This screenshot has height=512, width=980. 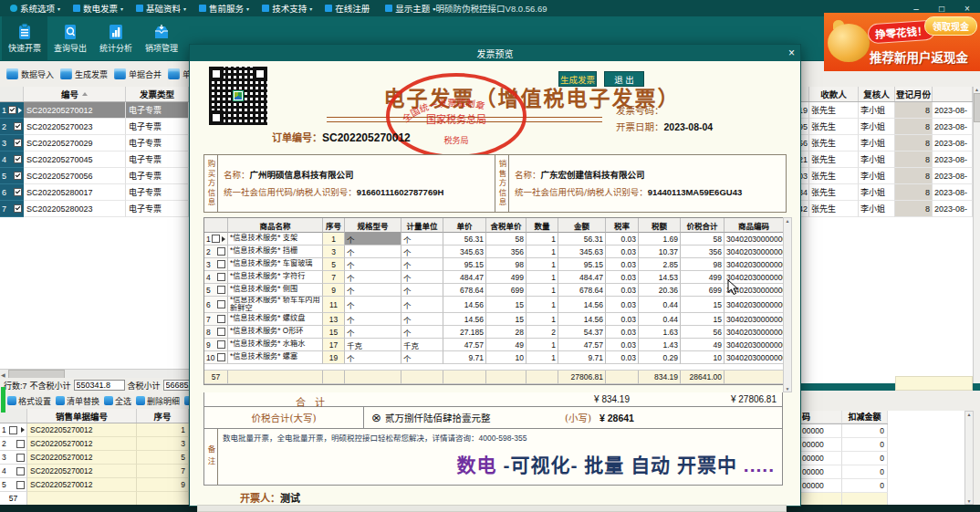 I want to click on cell-amount-tail: 19, so click(x=805, y=110).